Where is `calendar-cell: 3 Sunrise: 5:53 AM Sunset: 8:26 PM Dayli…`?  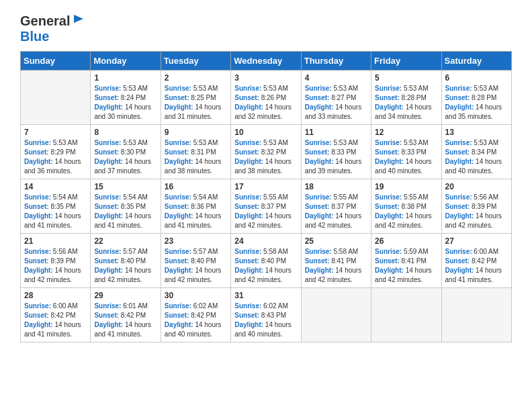 calendar-cell: 3 Sunrise: 5:53 AM Sunset: 8:26 PM Dayli… is located at coordinates (266, 98).